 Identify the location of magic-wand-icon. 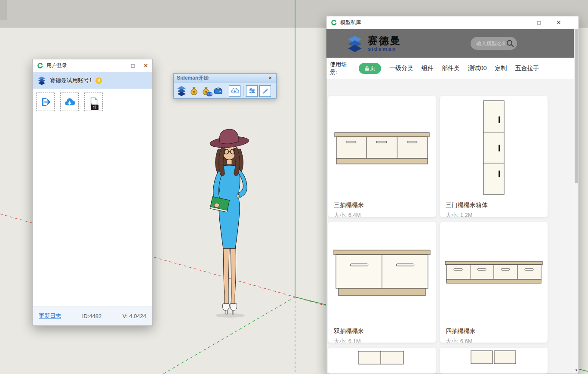
(265, 91).